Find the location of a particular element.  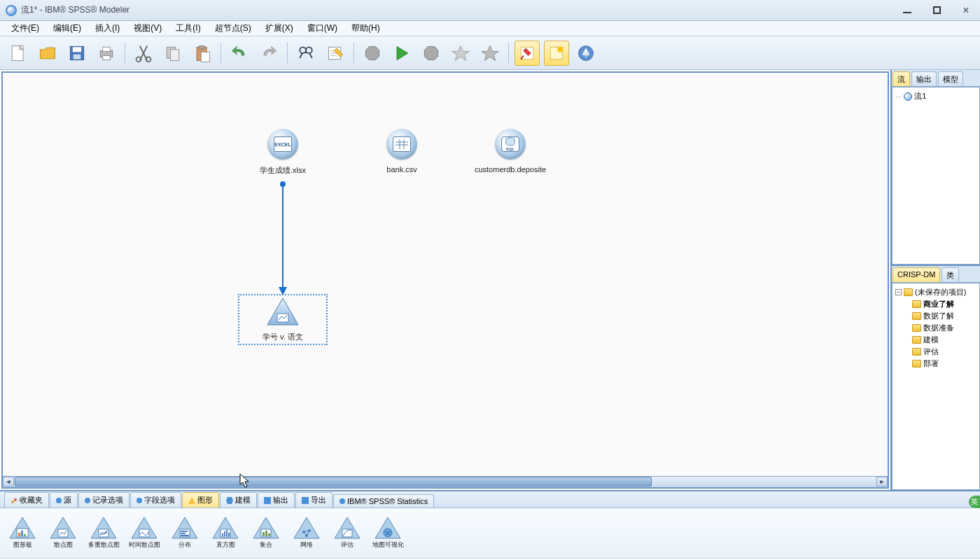

minimize-button is located at coordinates (907, 10).